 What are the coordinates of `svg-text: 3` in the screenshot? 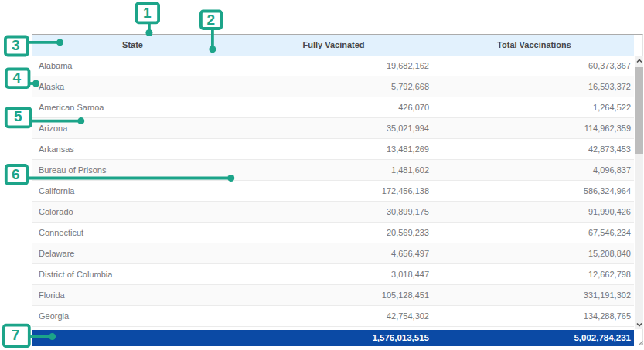 It's located at (15, 45).